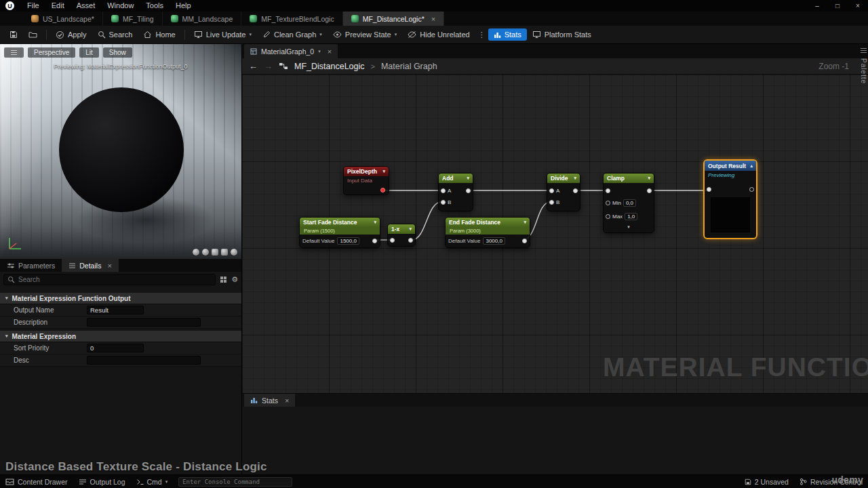 This screenshot has width=868, height=488. What do you see at coordinates (102, 482) in the screenshot?
I see `output-log-button: Output Log` at bounding box center [102, 482].